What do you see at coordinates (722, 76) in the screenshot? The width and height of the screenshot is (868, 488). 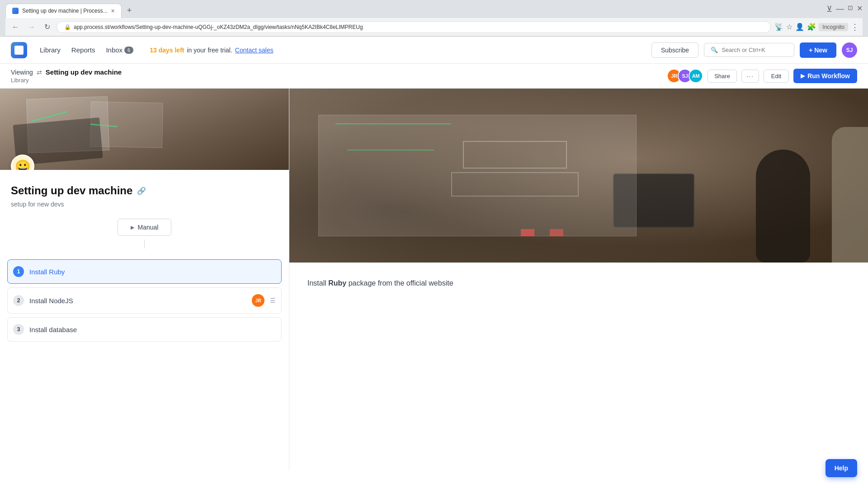 I see `share-button: Share` at bounding box center [722, 76].